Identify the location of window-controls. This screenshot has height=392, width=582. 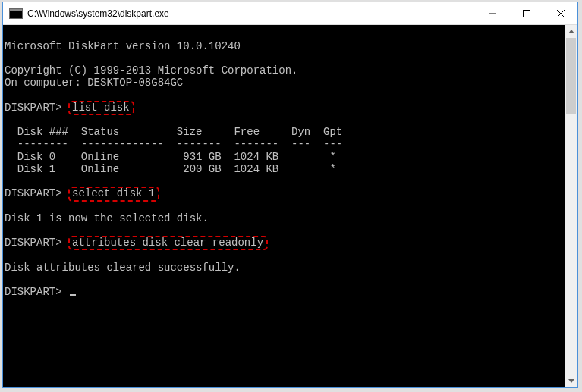
(527, 14).